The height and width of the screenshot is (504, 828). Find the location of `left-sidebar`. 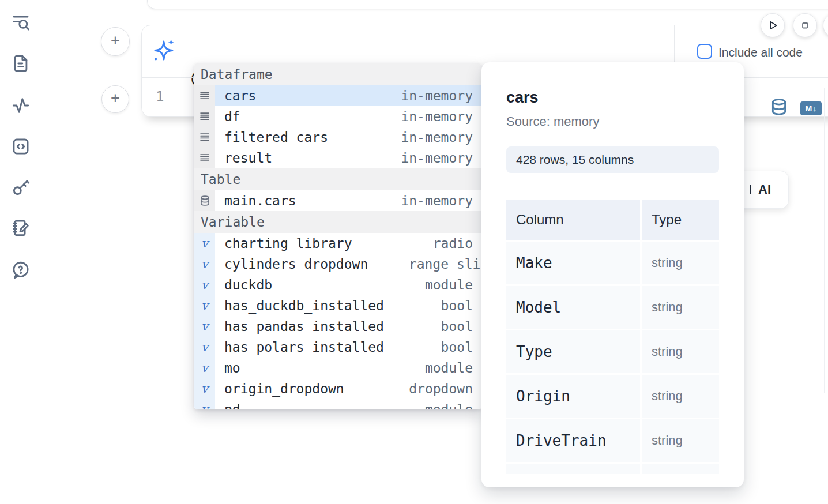

left-sidebar is located at coordinates (21, 252).